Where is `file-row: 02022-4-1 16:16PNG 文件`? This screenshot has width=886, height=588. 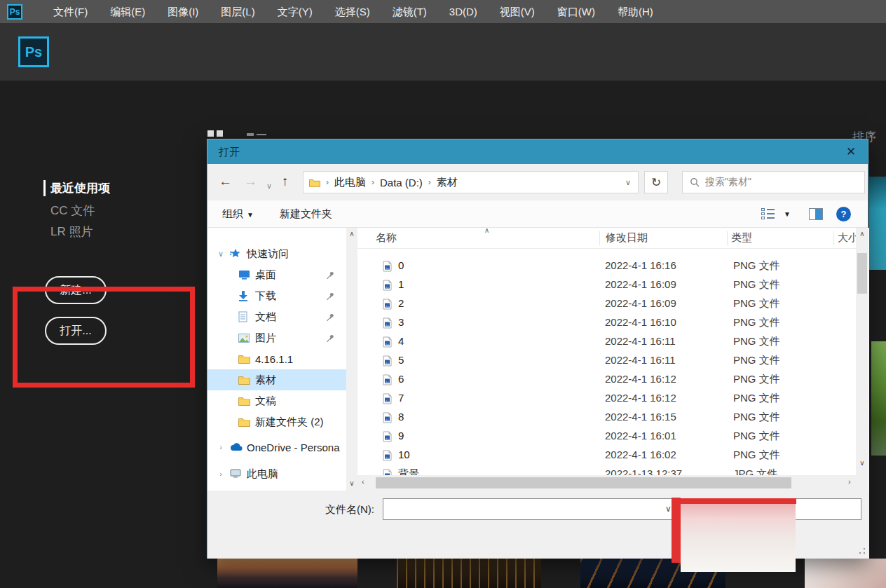
file-row: 02022-4-1 16:16PNG 文件 is located at coordinates (607, 266).